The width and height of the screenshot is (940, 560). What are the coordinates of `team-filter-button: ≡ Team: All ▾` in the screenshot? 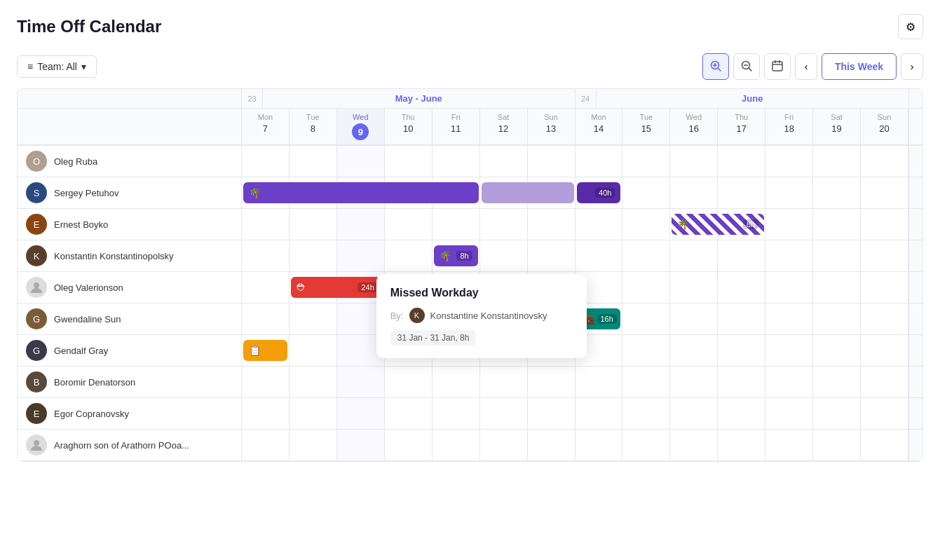 It's located at (57, 67).